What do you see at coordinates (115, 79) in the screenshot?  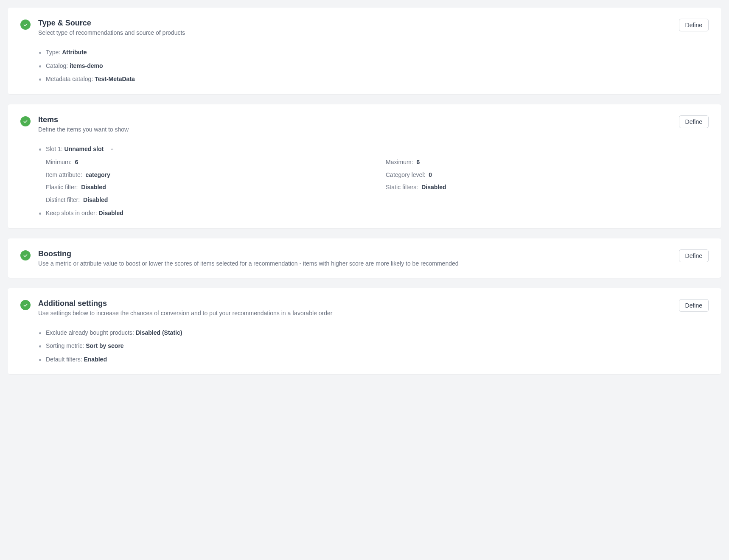 I see `value: Test-MetaData` at bounding box center [115, 79].